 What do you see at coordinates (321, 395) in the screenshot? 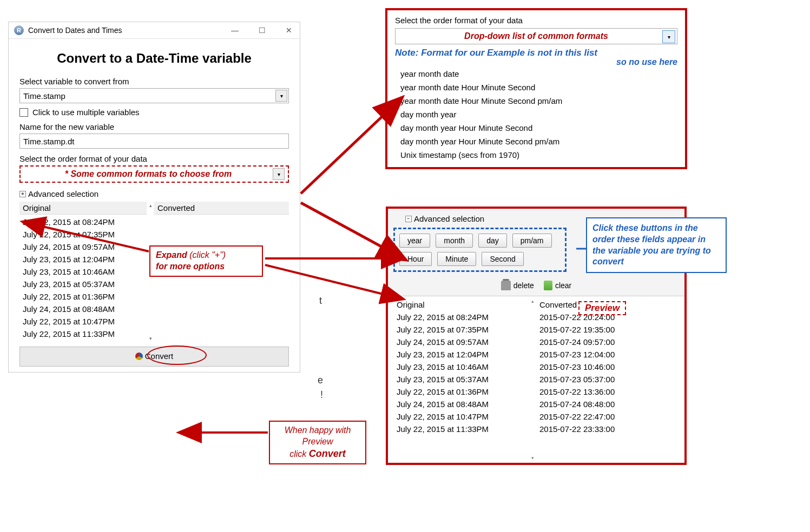
I see `stray-text: !` at bounding box center [321, 395].